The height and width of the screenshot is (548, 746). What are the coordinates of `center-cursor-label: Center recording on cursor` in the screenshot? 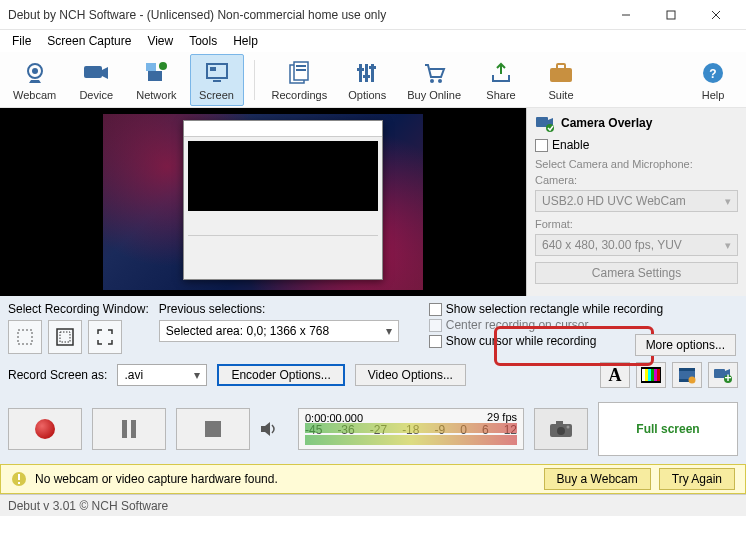 It's located at (518, 325).